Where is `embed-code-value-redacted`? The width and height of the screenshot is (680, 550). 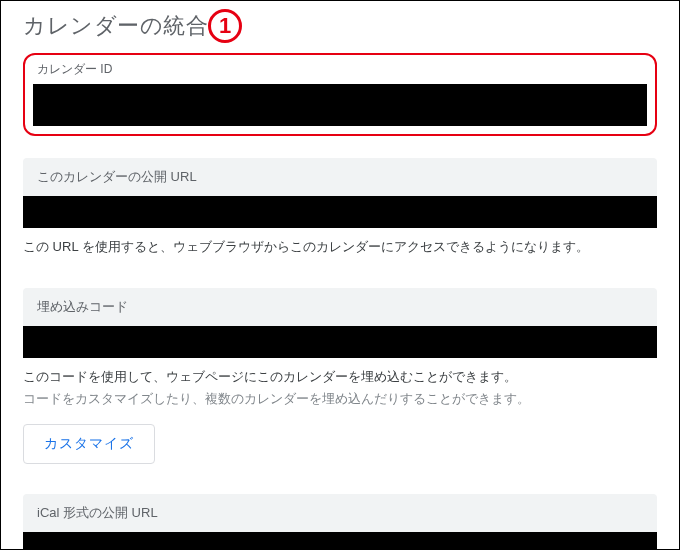
embed-code-value-redacted is located at coordinates (340, 342).